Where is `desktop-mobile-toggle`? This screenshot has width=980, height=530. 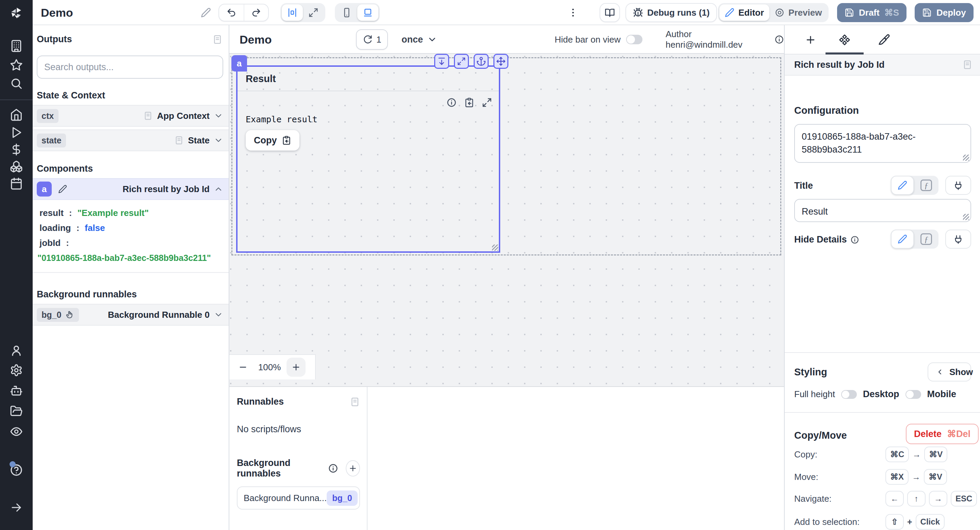 desktop-mobile-toggle is located at coordinates (913, 394).